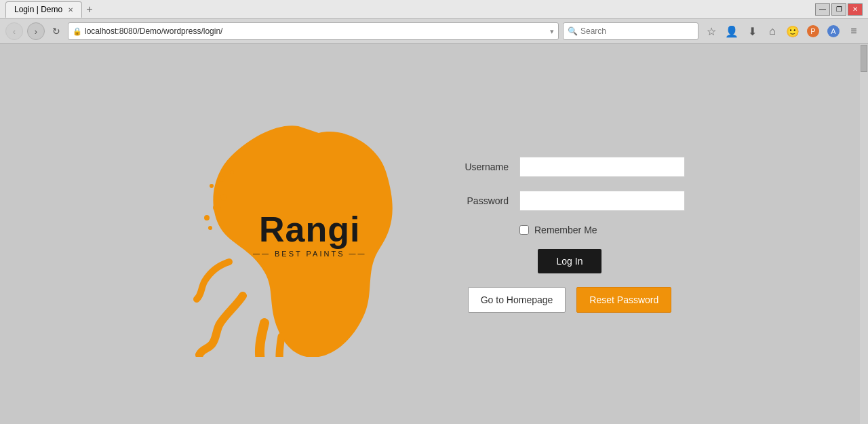  Describe the element at coordinates (864, 234) in the screenshot. I see `scrollbar` at that location.